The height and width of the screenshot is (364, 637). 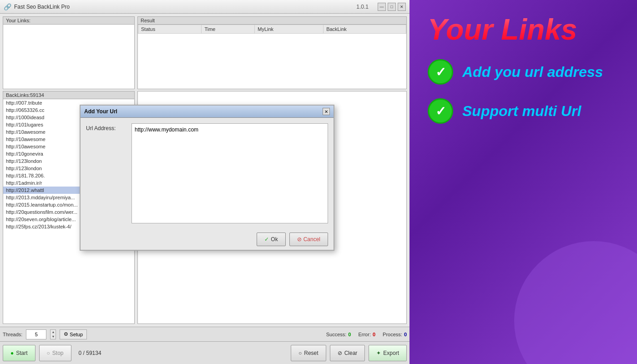 I want to click on top-section: Your Links: Result Status Time MyLink Ba…, so click(x=205, y=53).